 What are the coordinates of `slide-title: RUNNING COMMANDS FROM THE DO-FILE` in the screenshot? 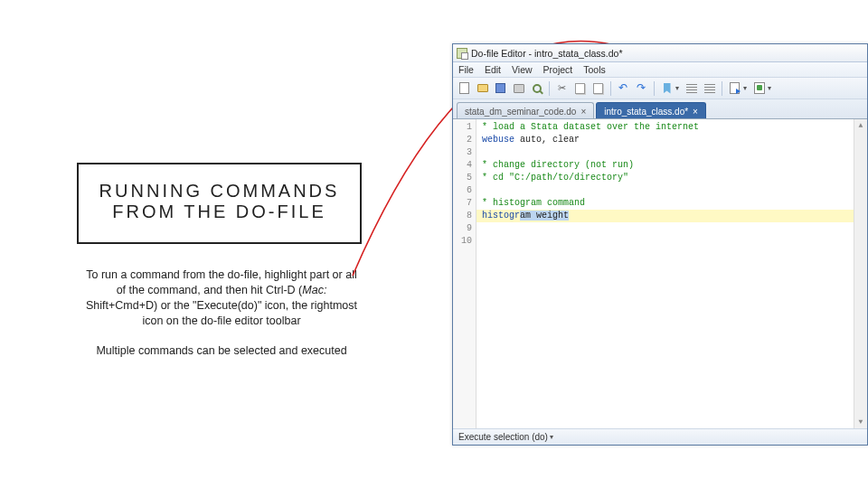 It's located at (219, 202).